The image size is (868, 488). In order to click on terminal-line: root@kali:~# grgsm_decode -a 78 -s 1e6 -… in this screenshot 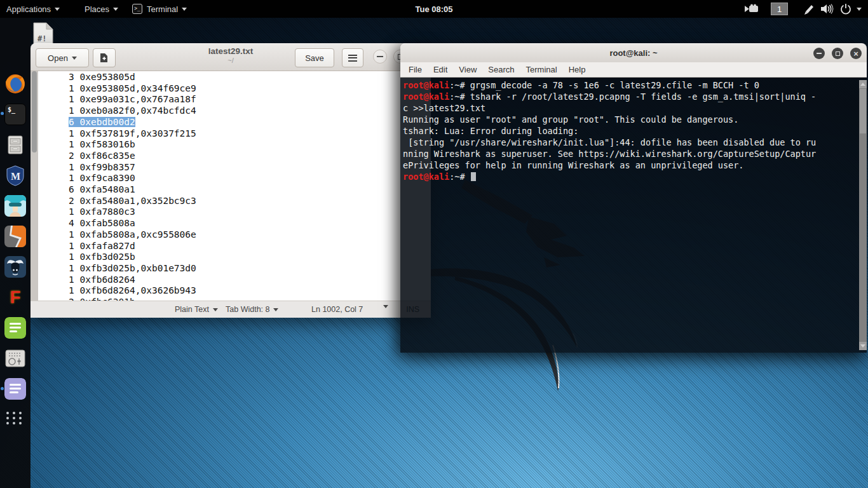, I will do `click(609, 85)`.